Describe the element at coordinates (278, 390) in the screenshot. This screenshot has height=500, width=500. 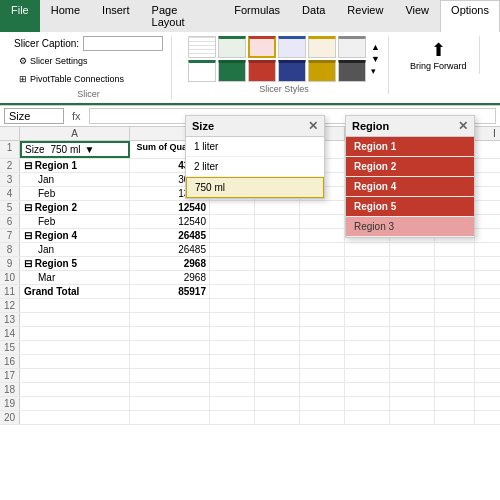
I see `cell-d18` at that location.